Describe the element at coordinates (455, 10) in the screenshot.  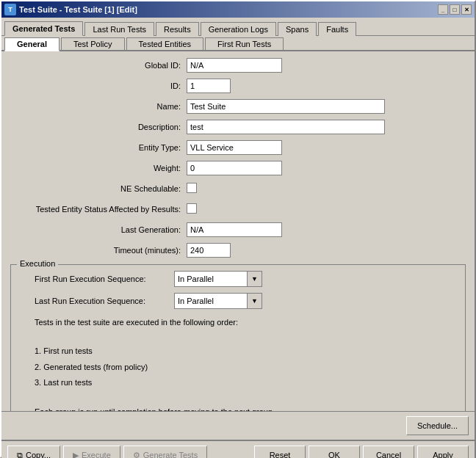
I see `maximize-button: □` at that location.